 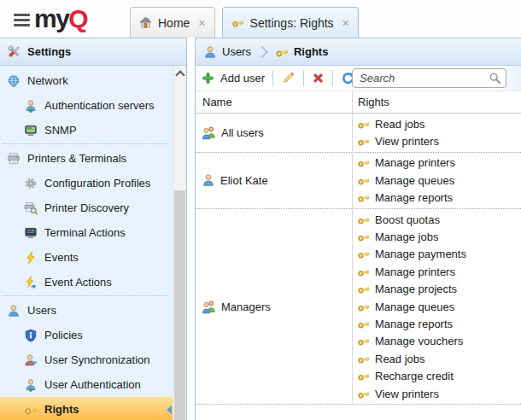 I want to click on name-cell: Managers, so click(x=273, y=306).